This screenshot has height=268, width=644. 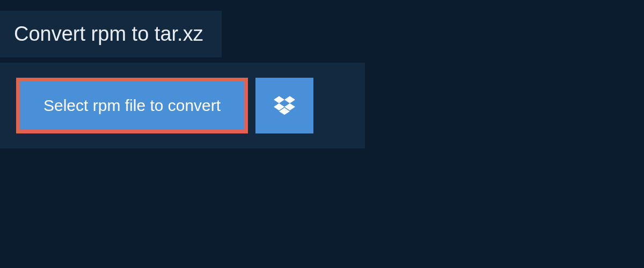 I want to click on select-file-button: Select rpm file to convert, so click(x=132, y=106).